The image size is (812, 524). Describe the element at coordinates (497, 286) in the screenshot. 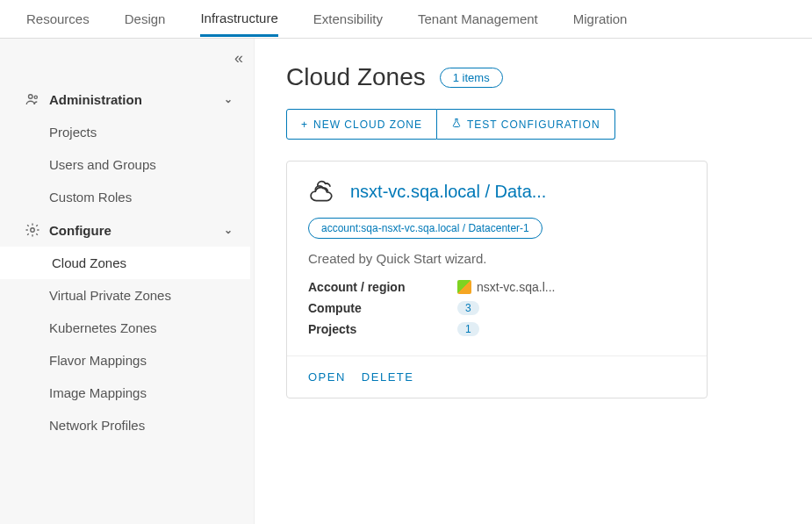

I see `card-body: account:sqa-nsxt-vc.sqa.local / Datacent…` at that location.